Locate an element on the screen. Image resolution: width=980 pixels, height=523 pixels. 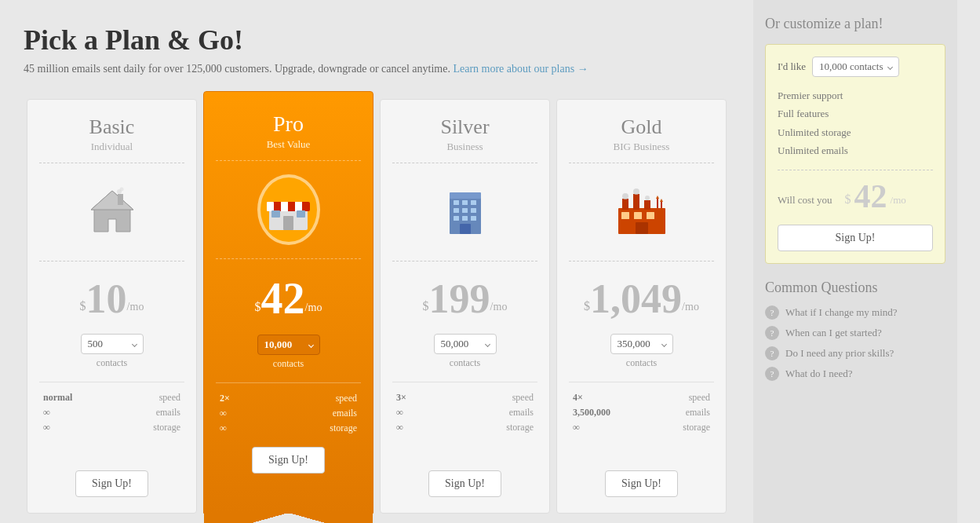
price-dollar-basic: $ is located at coordinates (83, 306).